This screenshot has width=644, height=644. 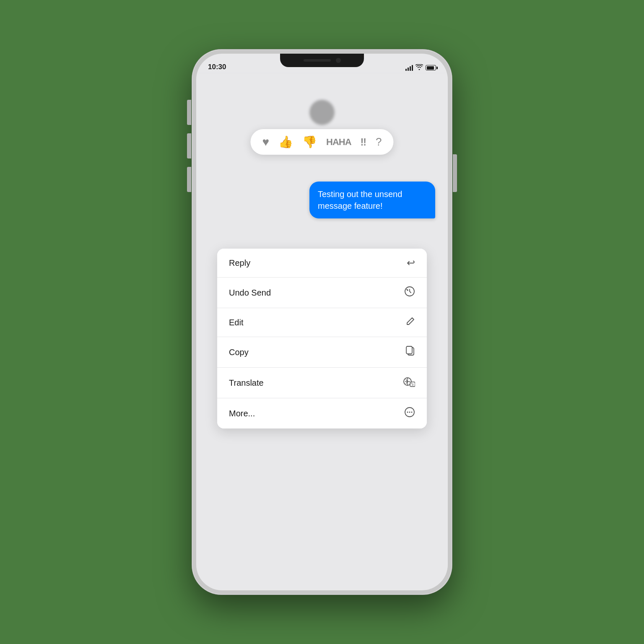 What do you see at coordinates (364, 142) in the screenshot?
I see `reaction-emphasis: ‼` at bounding box center [364, 142].